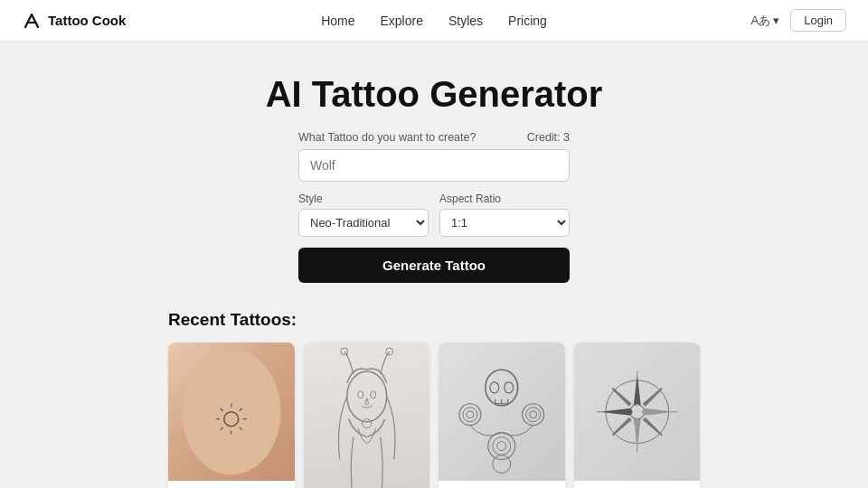 This screenshot has width=868, height=488. What do you see at coordinates (505, 222) in the screenshot?
I see `ratio-select: 1:1 3:4 4:3 9:16` at bounding box center [505, 222].